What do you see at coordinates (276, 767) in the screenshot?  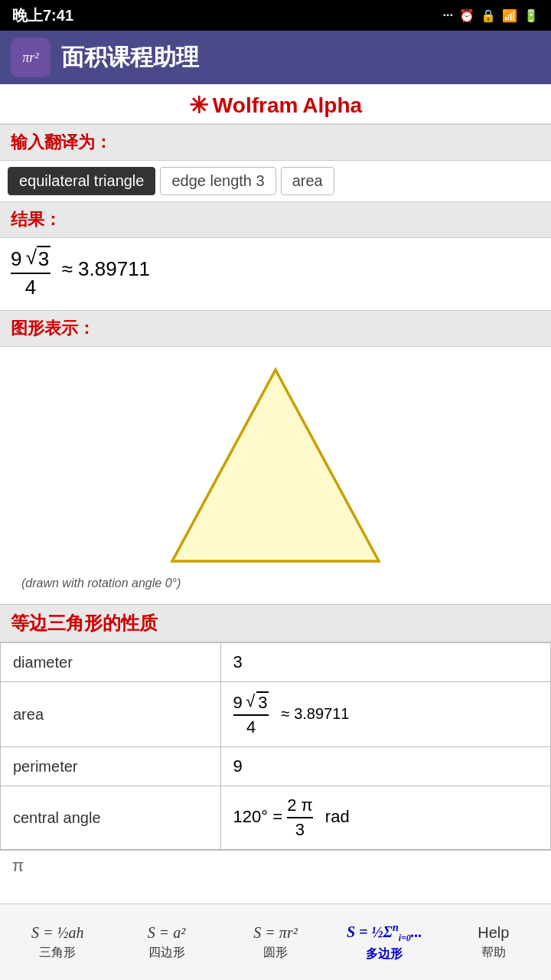 I see `table-row: perimeter 9` at bounding box center [276, 767].